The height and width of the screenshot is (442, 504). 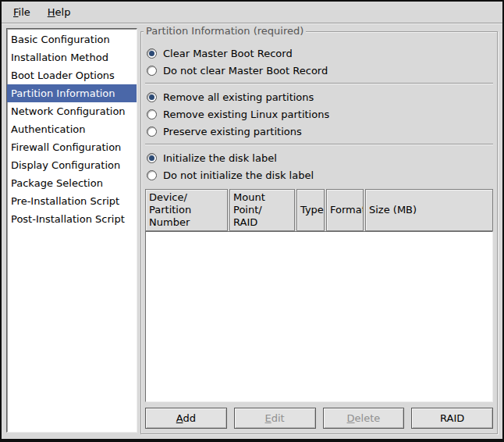 What do you see at coordinates (239, 97) in the screenshot?
I see `radio-label: Remove all existing partitions` at bounding box center [239, 97].